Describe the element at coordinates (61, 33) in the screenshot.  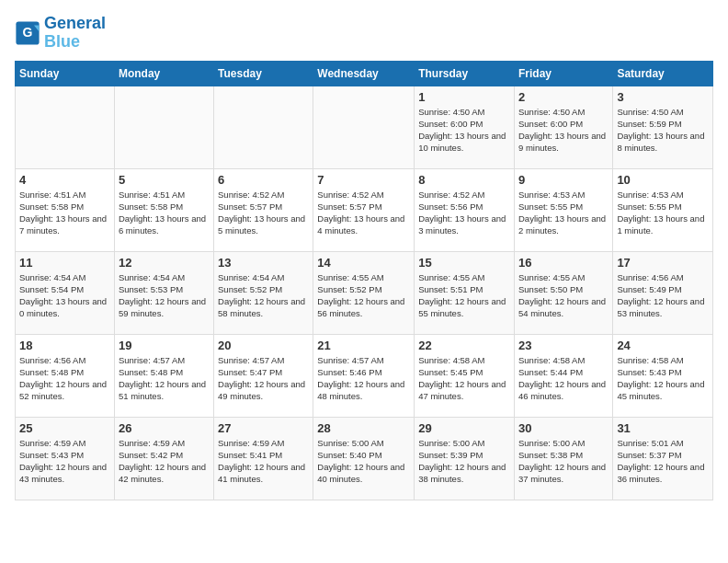
I see `logo: G General Blue` at that location.